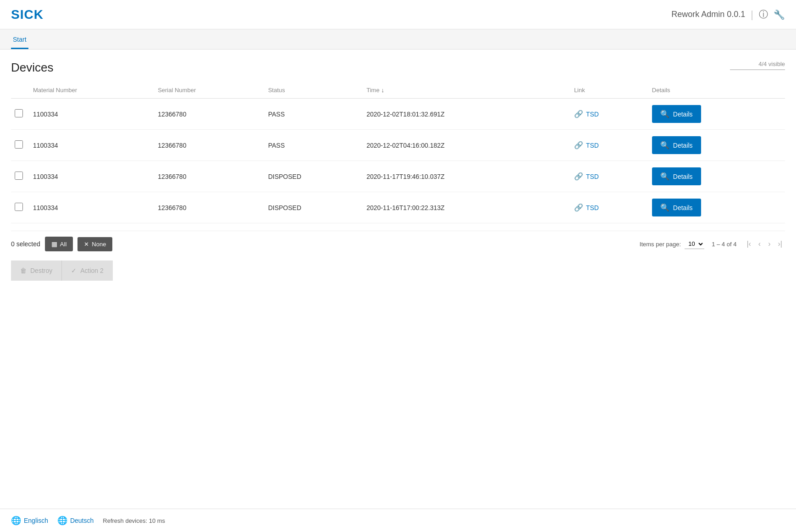 The width and height of the screenshot is (796, 532). Describe the element at coordinates (54, 244) in the screenshot. I see `grid-icon: ▦` at that location.